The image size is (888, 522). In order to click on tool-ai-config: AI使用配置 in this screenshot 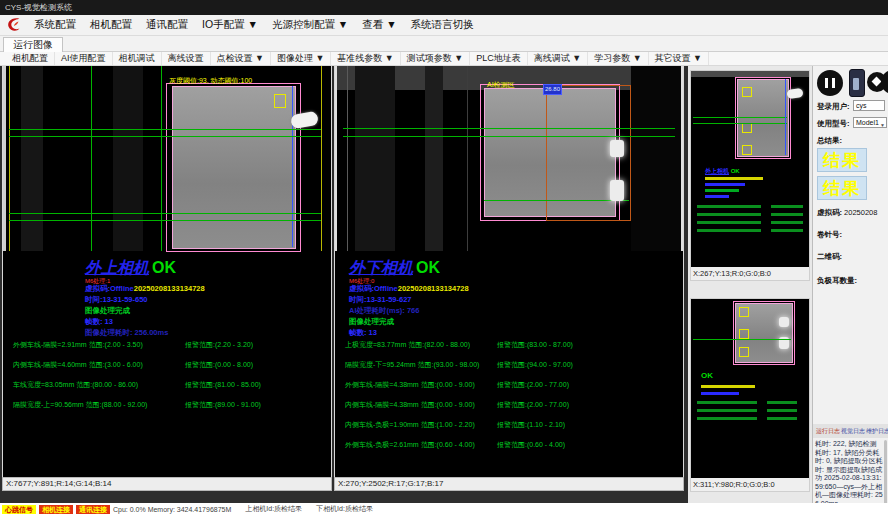, I will do `click(84, 58)`.